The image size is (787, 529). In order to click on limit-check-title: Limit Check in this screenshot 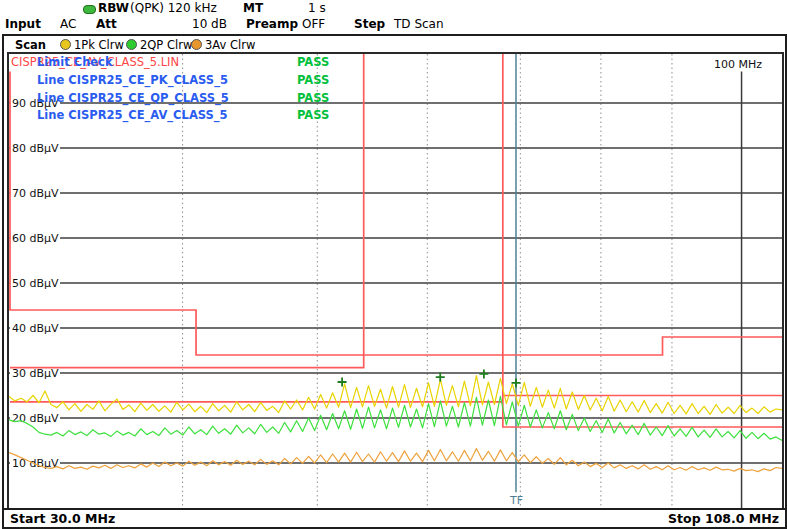, I will do `click(75, 62)`.